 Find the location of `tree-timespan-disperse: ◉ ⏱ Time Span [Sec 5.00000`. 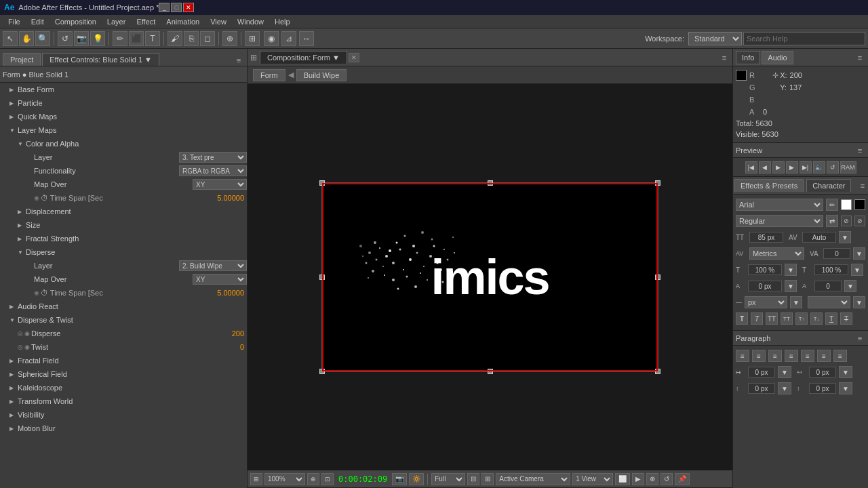

tree-timespan-disperse: ◉ ⏱ Time Span [Sec 5.00000 is located at coordinates (123, 293).